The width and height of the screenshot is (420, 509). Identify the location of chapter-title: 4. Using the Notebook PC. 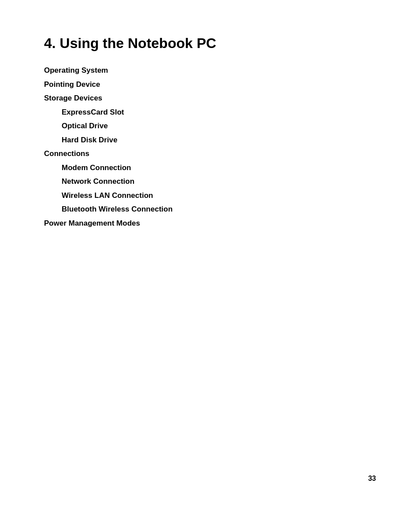
(210, 43).